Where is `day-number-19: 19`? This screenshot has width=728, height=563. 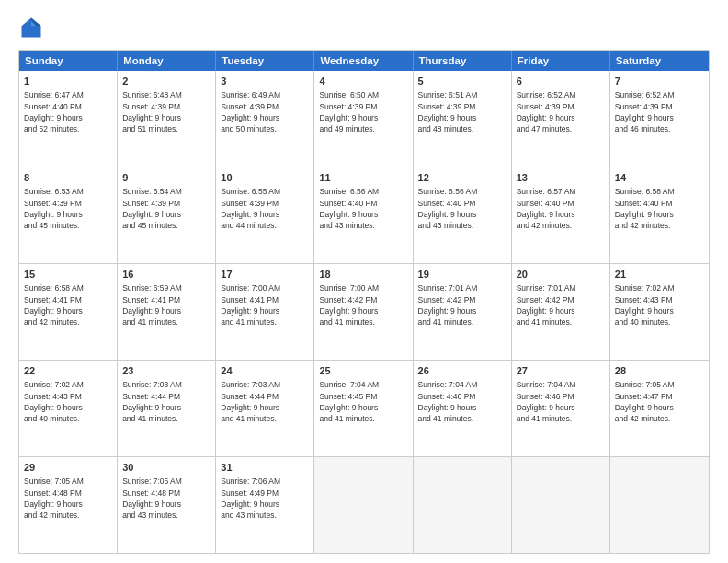 day-number-19: 19 is located at coordinates (462, 274).